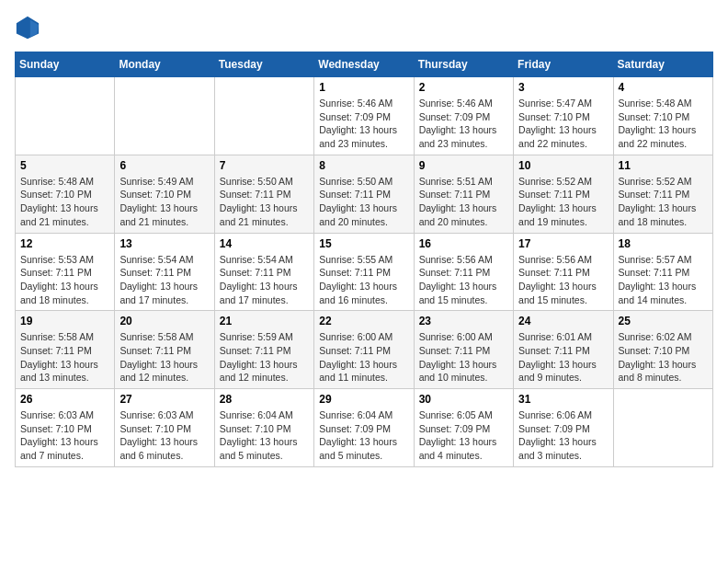 Image resolution: width=728 pixels, height=563 pixels. What do you see at coordinates (463, 399) in the screenshot?
I see `day-number: 30` at bounding box center [463, 399].